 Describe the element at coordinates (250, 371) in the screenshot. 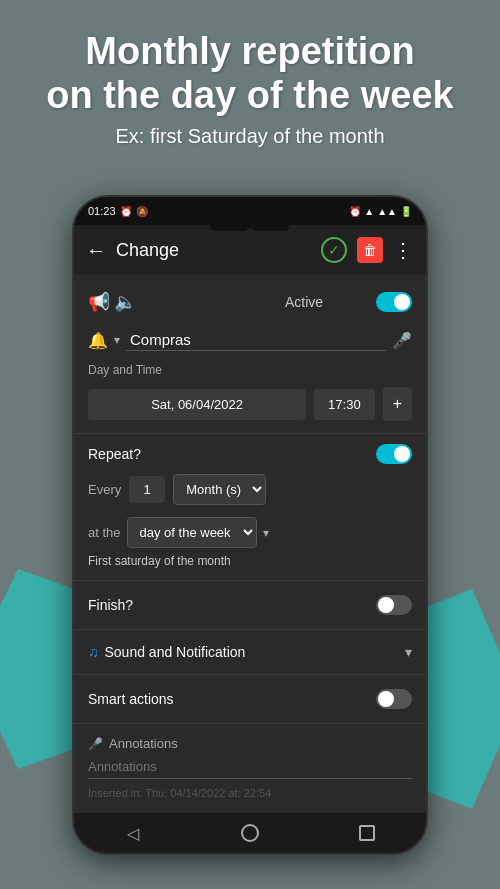

I see `day-time-label: Day and Time` at that location.